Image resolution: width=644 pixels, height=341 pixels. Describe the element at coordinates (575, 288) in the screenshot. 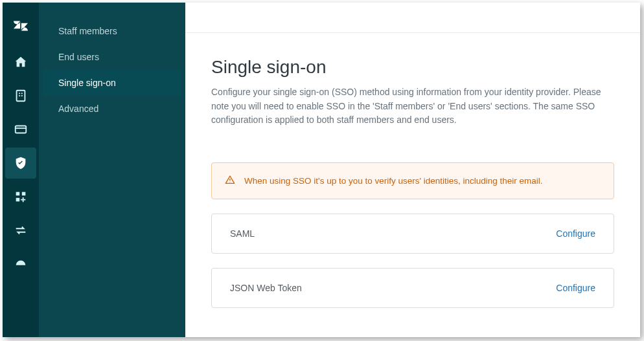

I see `configure-jwt-button: Configure` at that location.